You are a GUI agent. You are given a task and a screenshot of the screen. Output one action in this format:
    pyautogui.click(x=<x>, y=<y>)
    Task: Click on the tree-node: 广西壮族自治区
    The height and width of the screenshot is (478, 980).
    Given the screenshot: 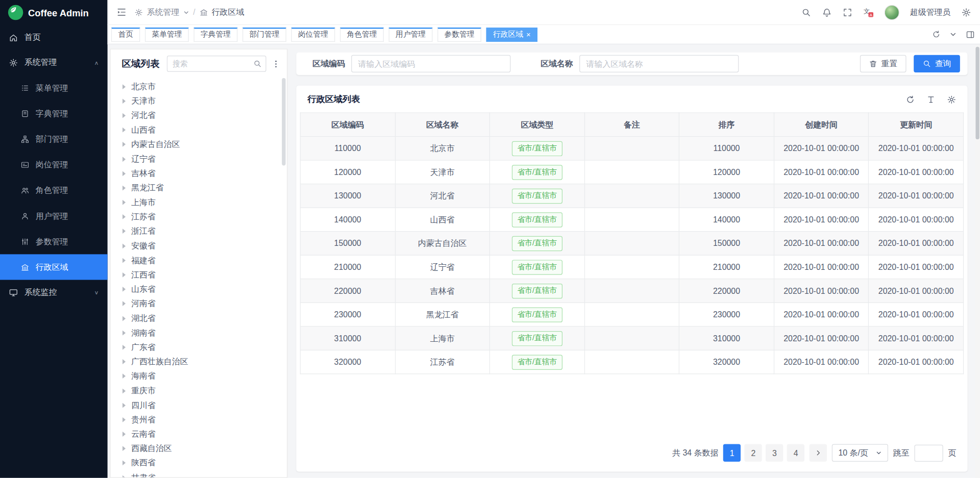 What is the action you would take?
    pyautogui.click(x=205, y=362)
    